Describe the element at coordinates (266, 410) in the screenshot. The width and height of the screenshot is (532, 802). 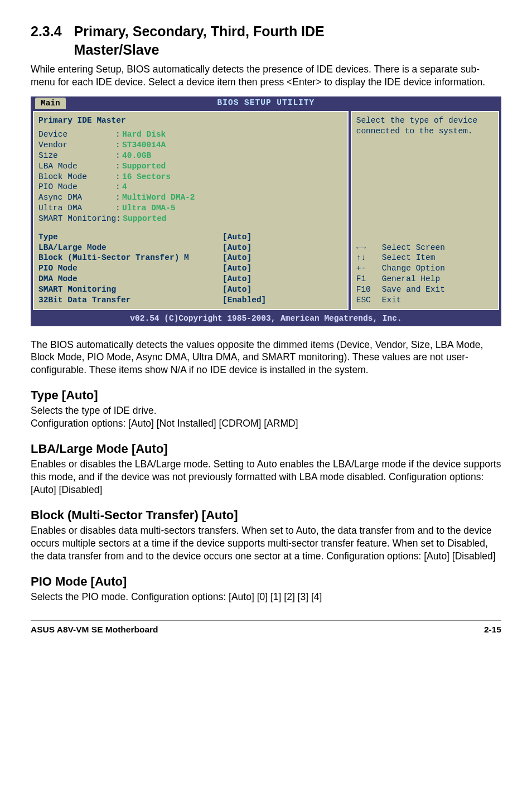
I see `type-line1: Selects the type of IDE drive.` at that location.